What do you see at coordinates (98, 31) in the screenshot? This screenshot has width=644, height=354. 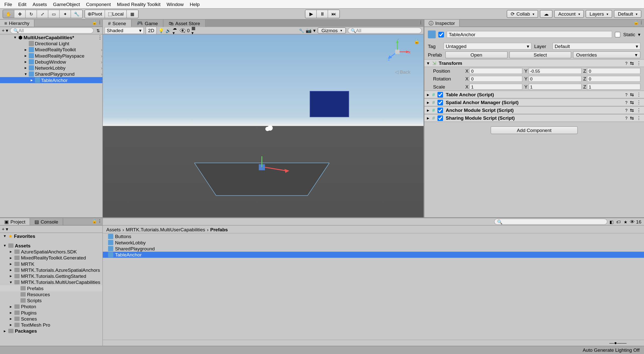 I see `hierarchy-sort-icon: ⇅` at bounding box center [98, 31].